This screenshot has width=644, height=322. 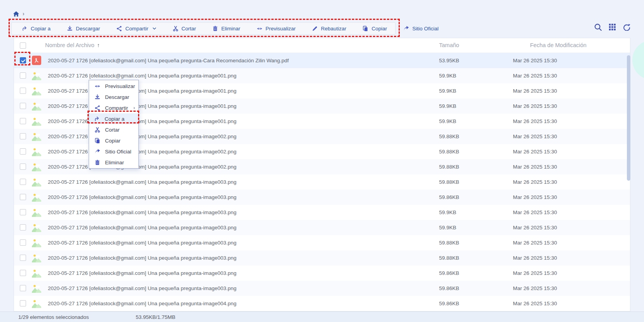 What do you see at coordinates (154, 29) in the screenshot?
I see `chevron-down-icon` at bounding box center [154, 29].